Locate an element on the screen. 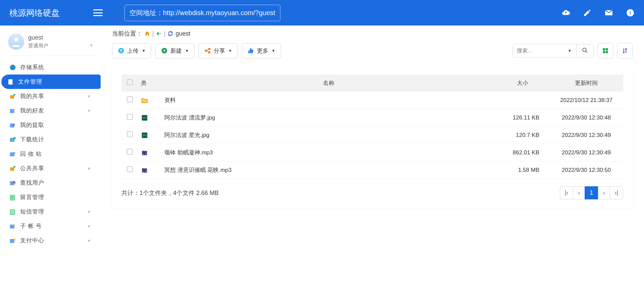  table-row: JPG阿尔法波 星光.jpg120.7 KB2022/9/30 12:30:49 is located at coordinates (372, 135).